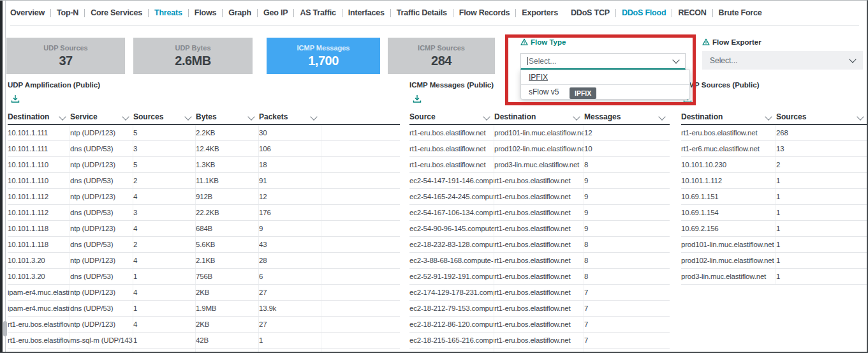 Image resolution: width=868 pixels, height=353 pixels. I want to click on flow-type-placeholder: Select..., so click(542, 61).